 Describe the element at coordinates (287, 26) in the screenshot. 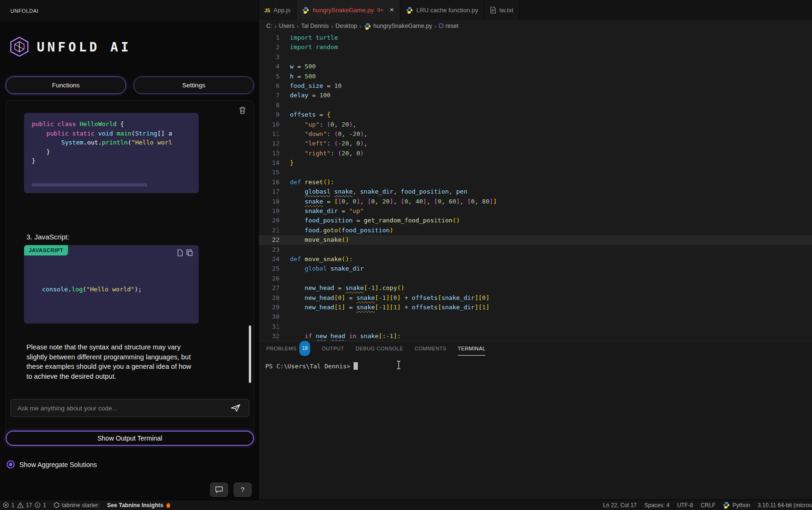

I see `breadcrumb-item: Users` at that location.